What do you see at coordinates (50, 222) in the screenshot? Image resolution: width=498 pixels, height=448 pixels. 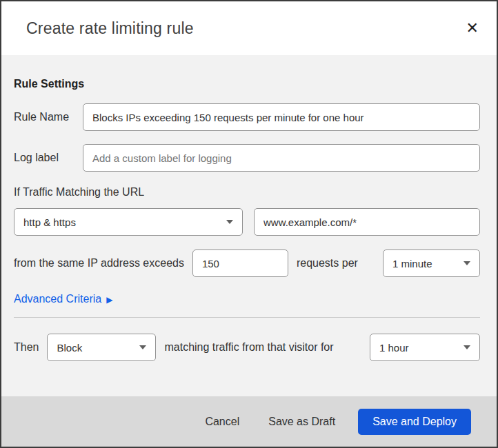 I see `scheme-select-value: http & https` at bounding box center [50, 222].